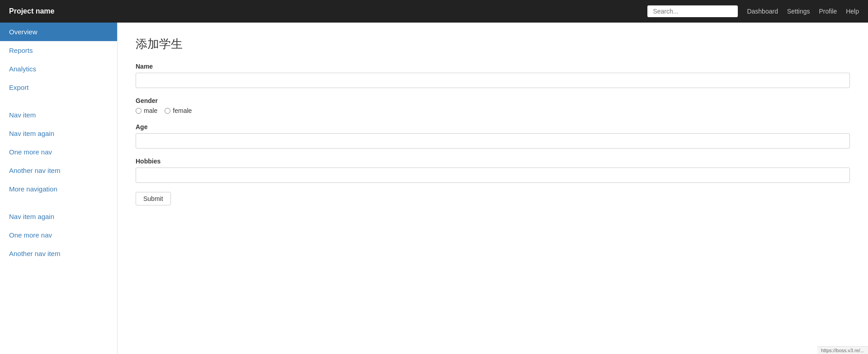 The image size is (868, 354). What do you see at coordinates (59, 51) in the screenshot?
I see `sidebar-item-reports: Reports` at bounding box center [59, 51].